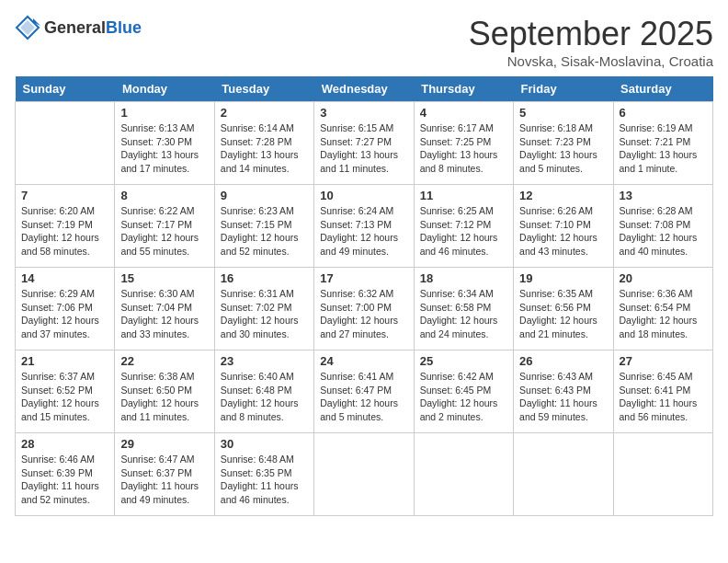  I want to click on date-number: 22, so click(164, 361).